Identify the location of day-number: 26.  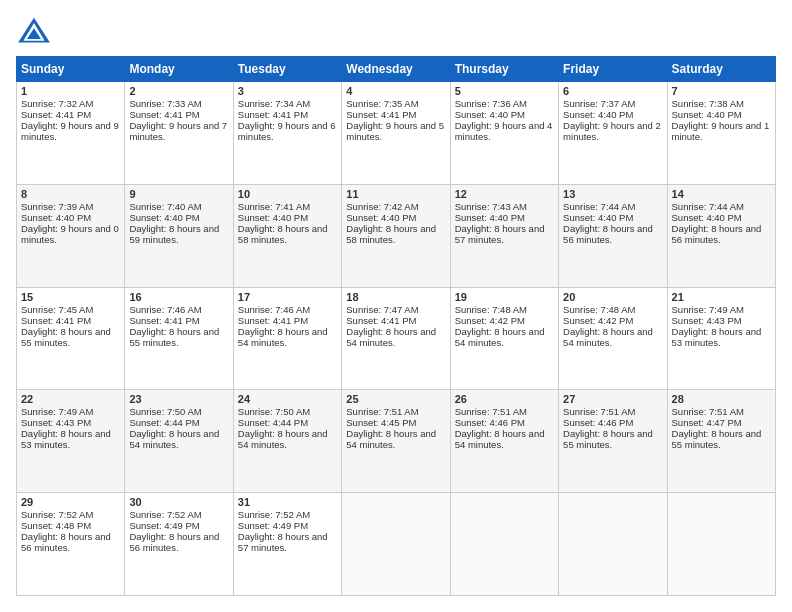
(504, 399).